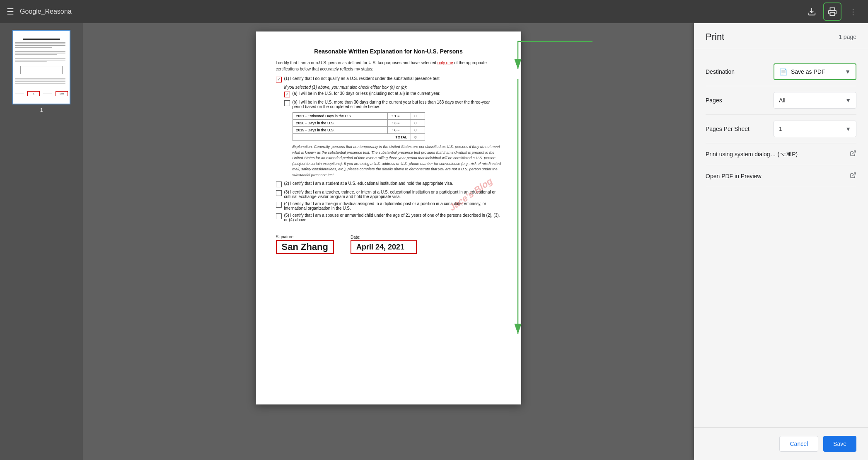  Describe the element at coordinates (853, 12) in the screenshot. I see `more-options-button: ⋮` at that location.